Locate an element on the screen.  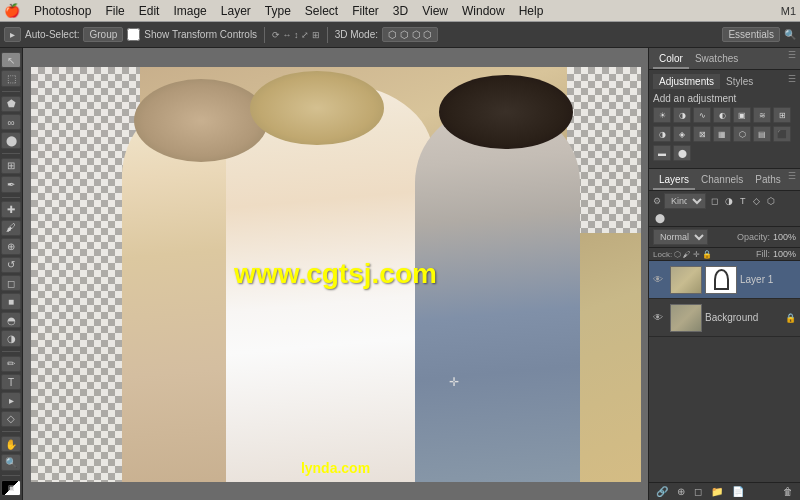
essentials-btn: Essentials is located at coordinates (751, 34).